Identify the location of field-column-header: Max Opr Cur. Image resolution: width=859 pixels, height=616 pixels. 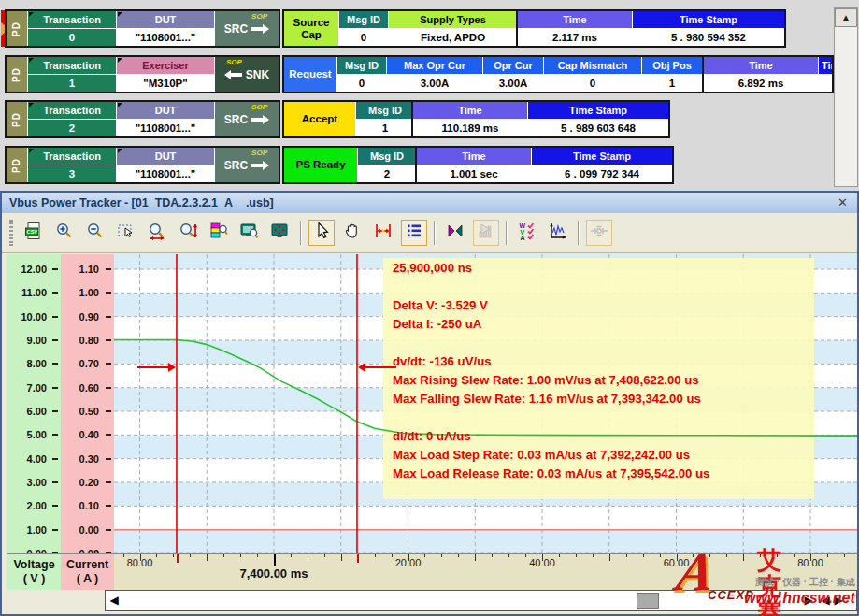
(435, 65).